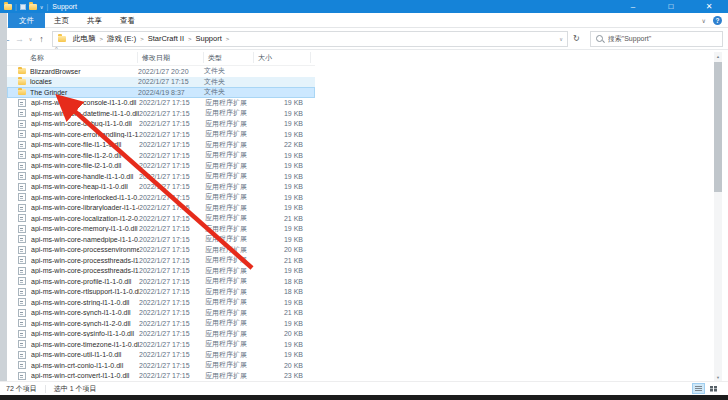 Image resolution: width=728 pixels, height=400 pixels. What do you see at coordinates (282, 250) in the screenshot?
I see `file-size: 20 KB` at bounding box center [282, 250].